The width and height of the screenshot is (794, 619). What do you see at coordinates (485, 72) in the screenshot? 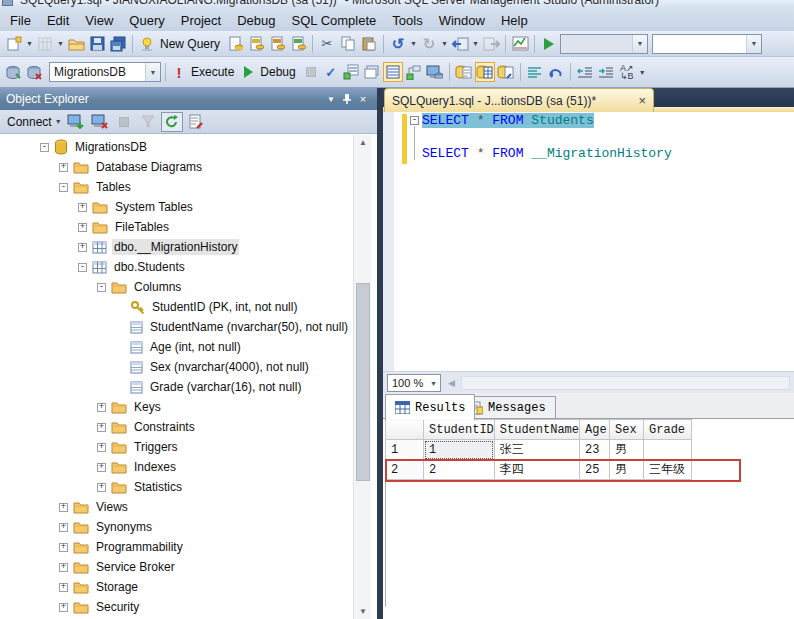
I see `results-to-grid-icon` at bounding box center [485, 72].